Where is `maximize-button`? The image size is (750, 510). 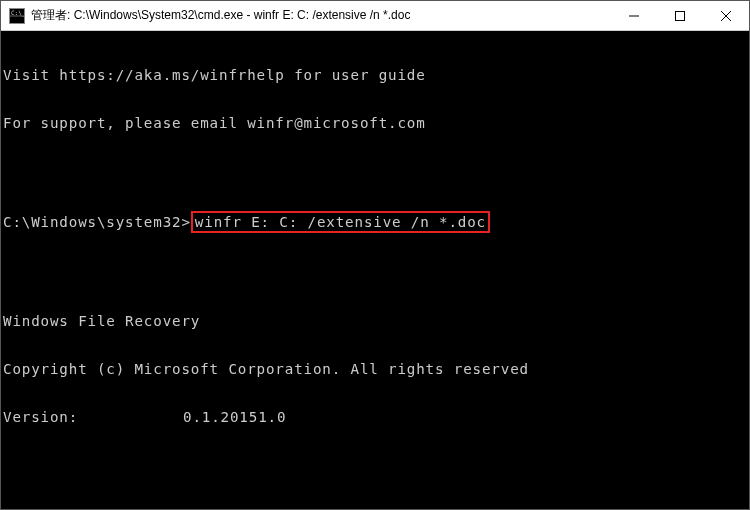 maximize-button is located at coordinates (680, 16).